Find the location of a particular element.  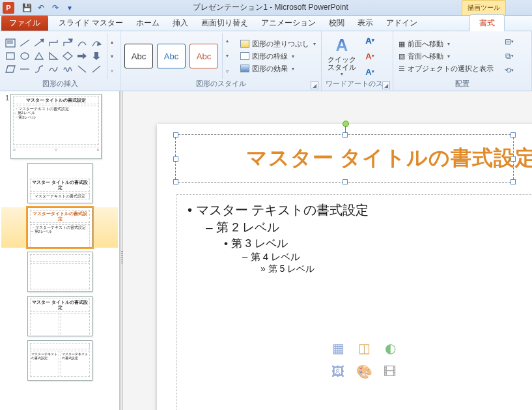

group-button: ⧉▾ is located at coordinates (509, 56).